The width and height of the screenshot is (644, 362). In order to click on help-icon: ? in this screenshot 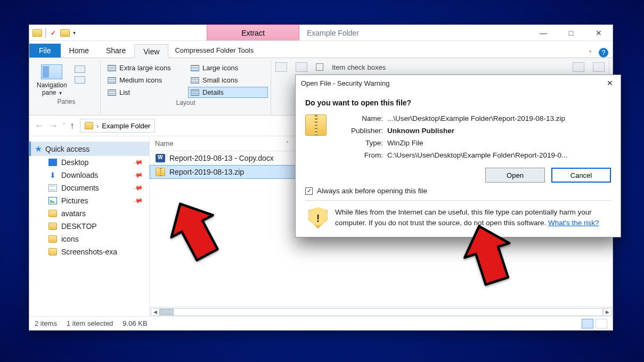, I will do `click(604, 53)`.